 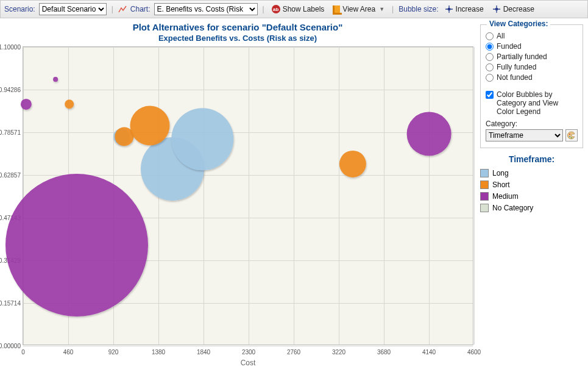 I want to click on y-tick: 0.78571, so click(x=10, y=133).